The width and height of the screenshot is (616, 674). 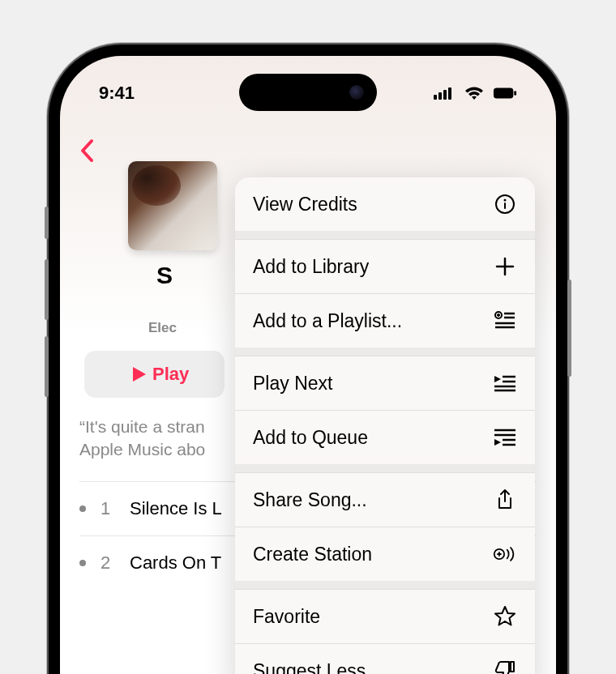 I want to click on battery-icon, so click(x=505, y=93).